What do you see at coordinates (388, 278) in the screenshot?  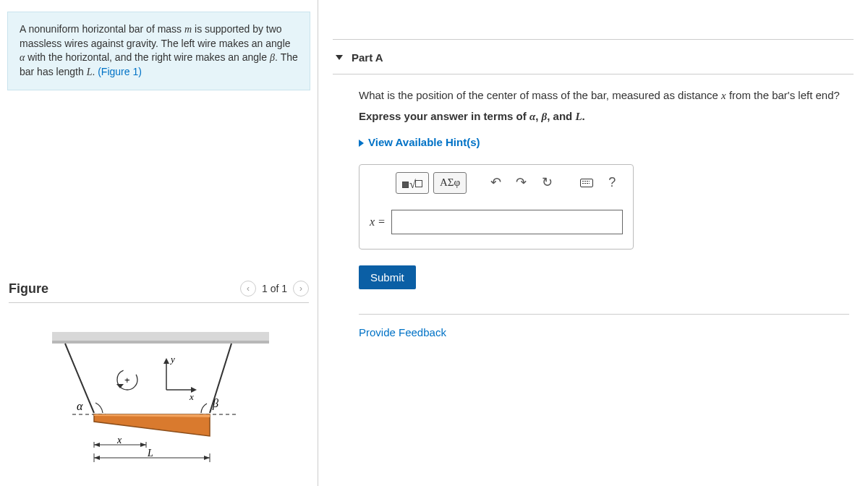 I see `submit-button: Submit` at bounding box center [388, 278].